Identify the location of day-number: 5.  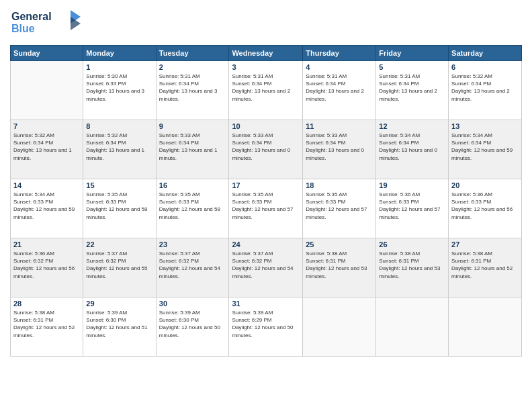
(412, 67).